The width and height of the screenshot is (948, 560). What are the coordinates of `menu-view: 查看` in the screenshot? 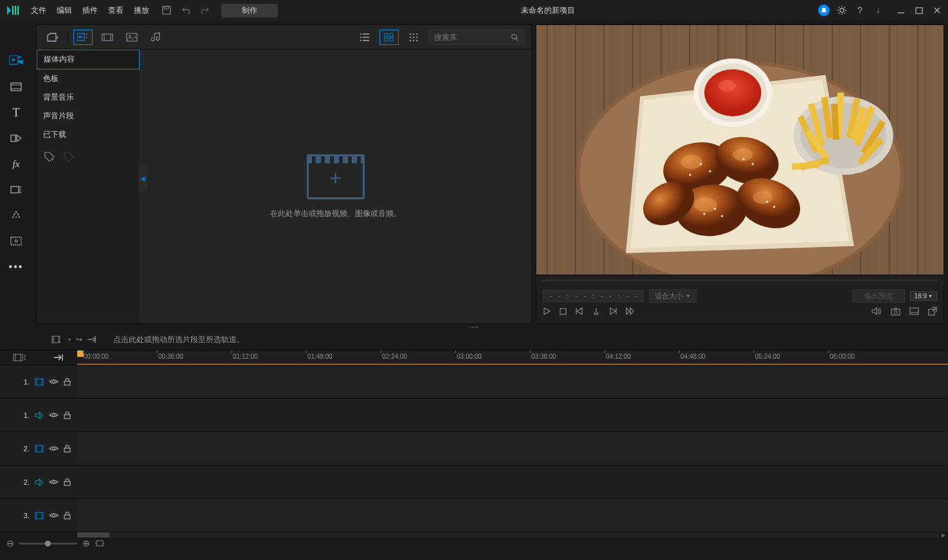 It's located at (116, 10).